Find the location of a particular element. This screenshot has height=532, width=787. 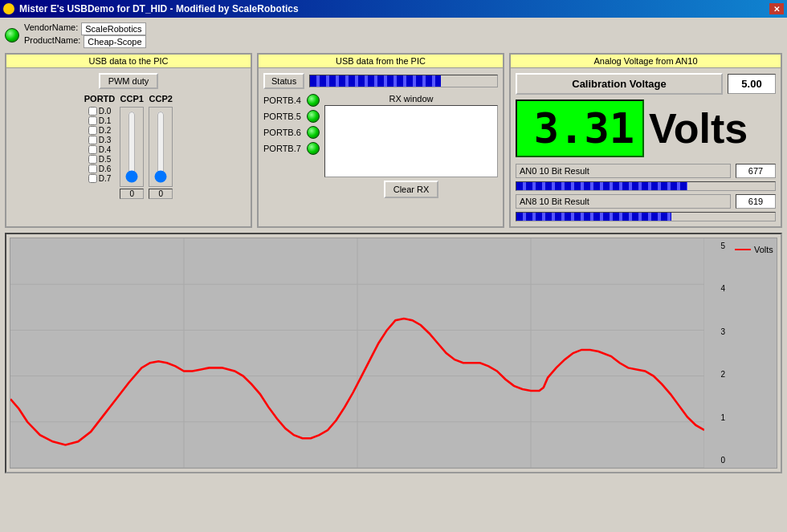

an8-value: 619 is located at coordinates (756, 201).